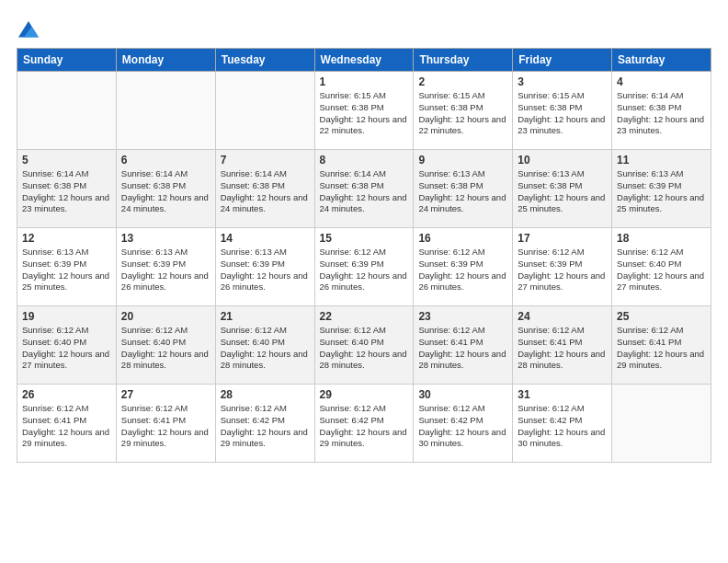 The width and height of the screenshot is (728, 563). Describe the element at coordinates (364, 346) in the screenshot. I see `calendar-week-row: 19Sunrise: 6:12 AMSunset: 6:40 PMDayligh…` at that location.